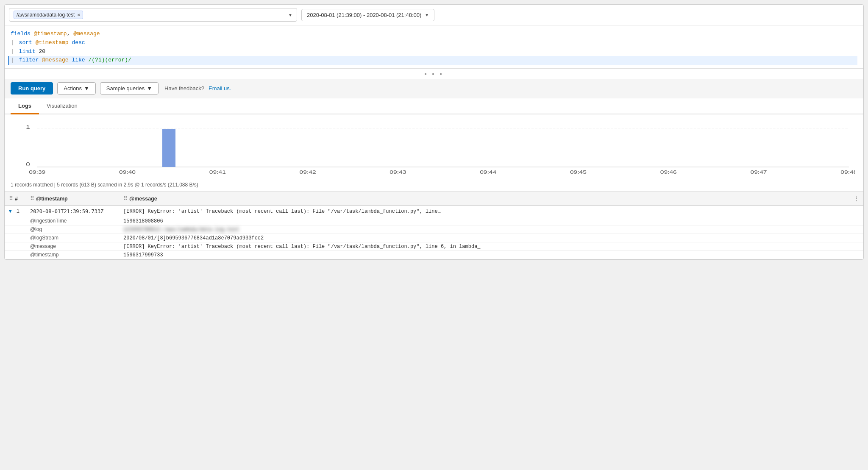 Image resolution: width=868 pixels, height=470 pixels. Describe the element at coordinates (50, 34) in the screenshot. I see `at-timestamp: @timestamp` at that location.